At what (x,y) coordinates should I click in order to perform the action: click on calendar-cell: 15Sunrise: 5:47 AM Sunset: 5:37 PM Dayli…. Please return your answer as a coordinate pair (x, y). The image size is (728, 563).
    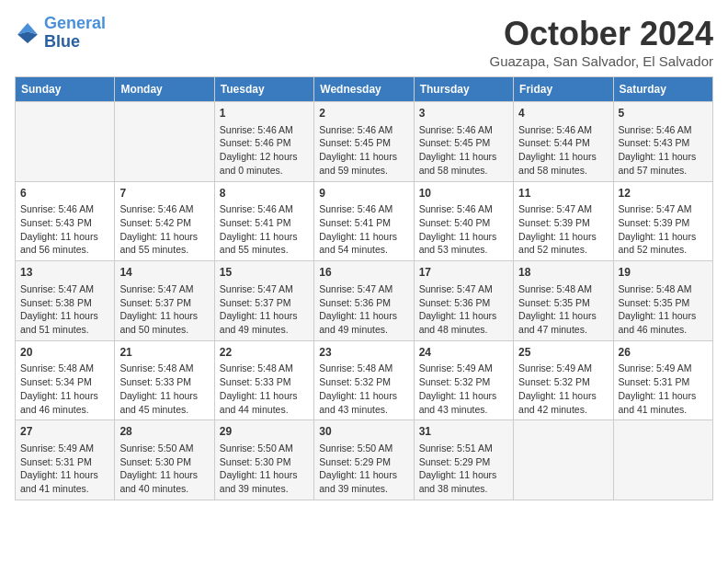
    Looking at the image, I should click on (264, 302).